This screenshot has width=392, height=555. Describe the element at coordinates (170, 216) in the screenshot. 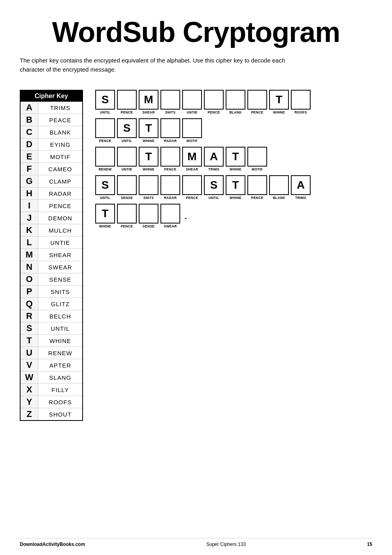

I see `puzzle-cell: SWEAR` at that location.